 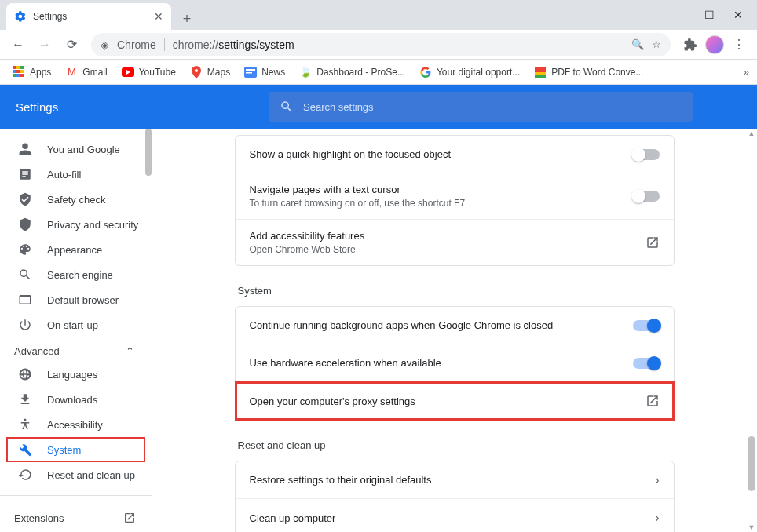 What do you see at coordinates (75, 275) in the screenshot?
I see `nav-search-engine: Search engine` at bounding box center [75, 275].